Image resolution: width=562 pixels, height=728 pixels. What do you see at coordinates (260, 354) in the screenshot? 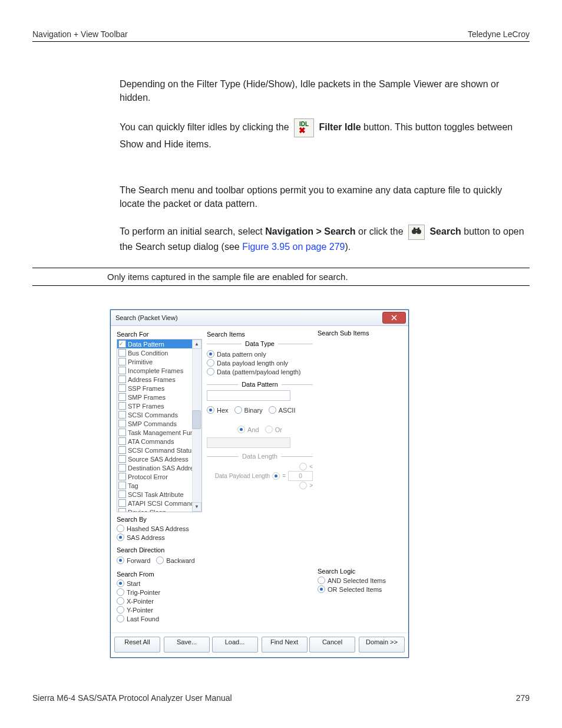
I see `radio-data-pattern-only: Data pattern only` at bounding box center [260, 354].